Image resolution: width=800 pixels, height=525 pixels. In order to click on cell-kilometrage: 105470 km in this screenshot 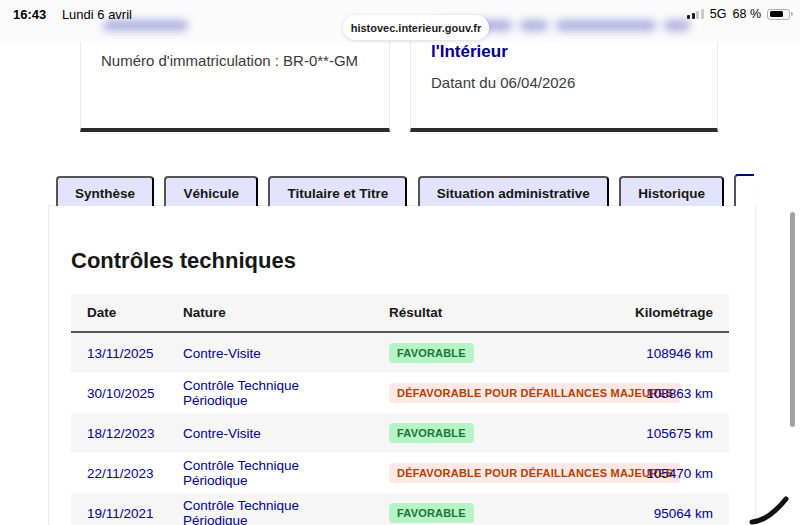, I will do `click(672, 474)`.